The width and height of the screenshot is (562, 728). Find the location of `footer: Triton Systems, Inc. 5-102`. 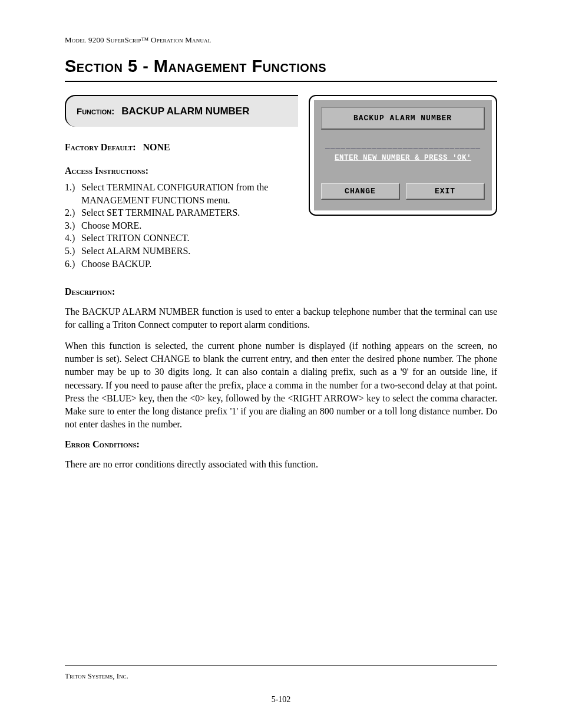

footer: Triton Systems, Inc. 5-102 is located at coordinates (281, 683).